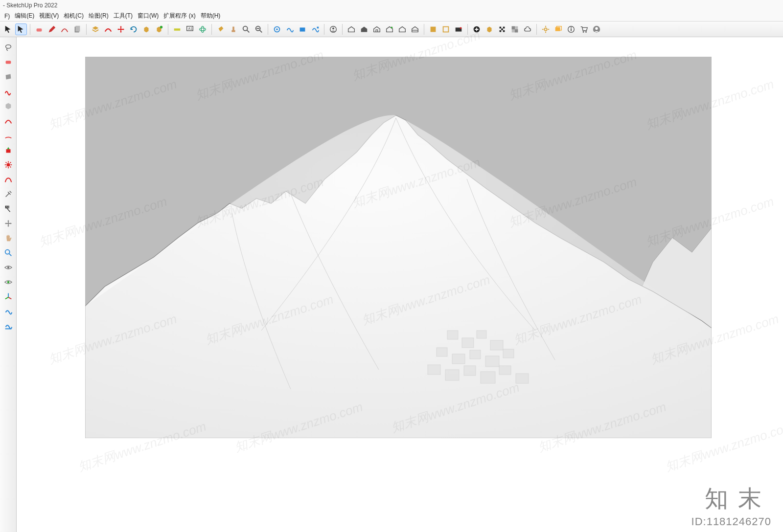 This screenshot has width=783, height=532. What do you see at coordinates (8, 29) in the screenshot?
I see `cursor-icon` at bounding box center [8, 29].